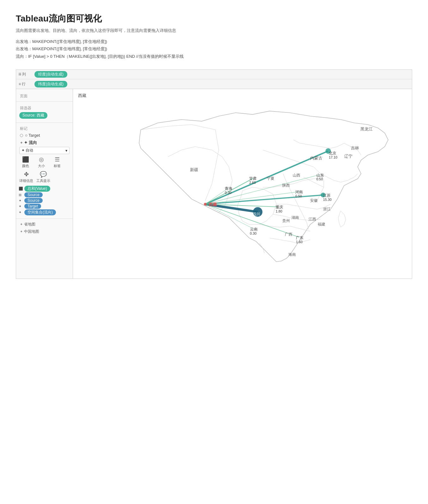  Describe the element at coordinates (297, 175) in the screenshot. I see `svg-text: 山西` at that location.